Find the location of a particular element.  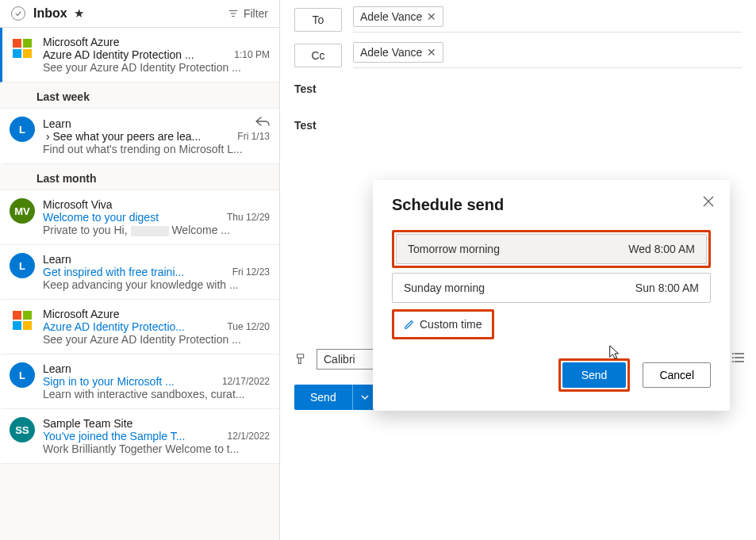

time: 1:10 PM is located at coordinates (252, 55).